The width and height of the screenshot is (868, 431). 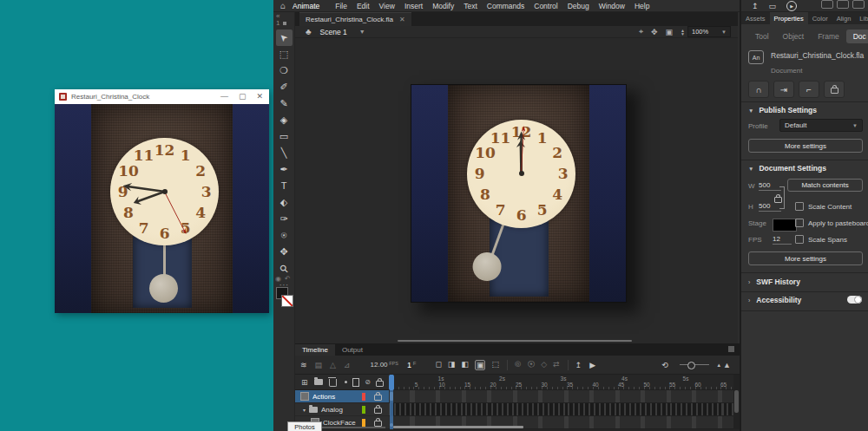 I want to click on loop-icon: ⟲, so click(x=666, y=365).